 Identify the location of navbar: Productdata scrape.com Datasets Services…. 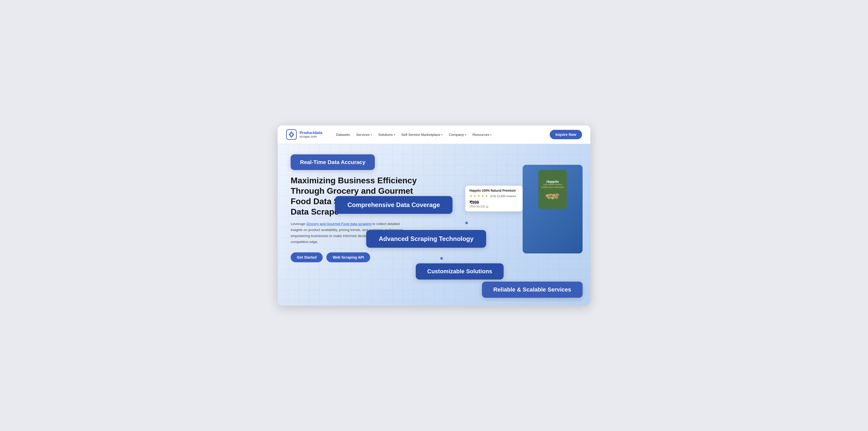
(434, 135).